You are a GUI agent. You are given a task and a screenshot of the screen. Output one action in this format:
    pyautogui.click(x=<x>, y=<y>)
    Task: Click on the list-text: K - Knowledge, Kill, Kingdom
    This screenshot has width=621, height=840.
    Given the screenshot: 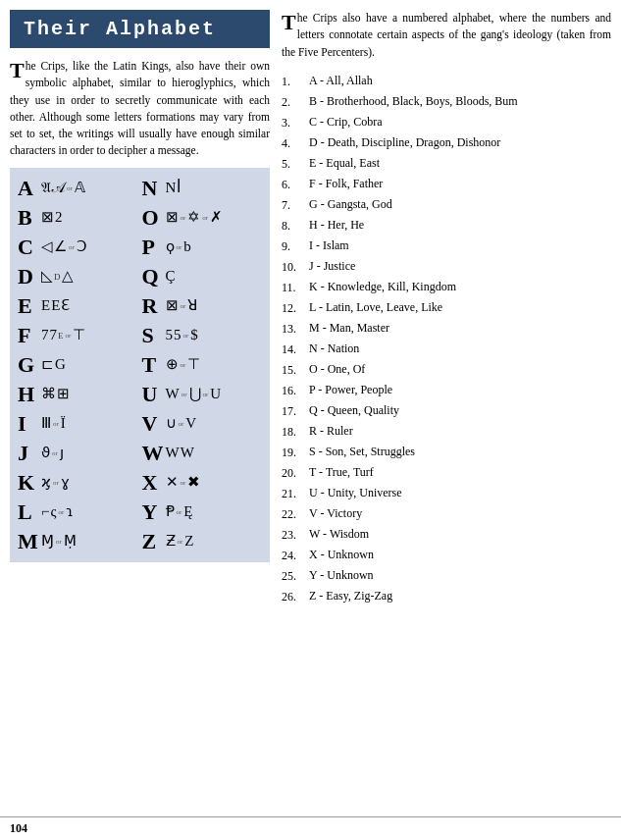 What is the action you would take?
    pyautogui.click(x=383, y=288)
    